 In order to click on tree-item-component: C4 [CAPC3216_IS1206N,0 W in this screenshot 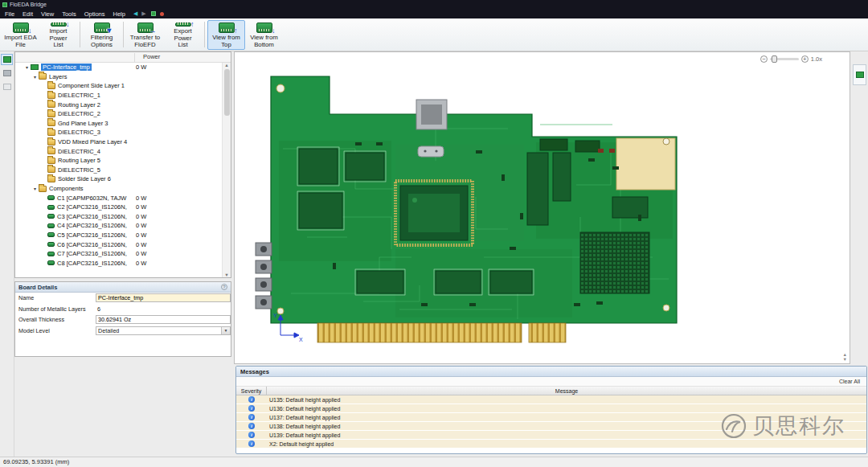, I will do `click(119, 226)`.